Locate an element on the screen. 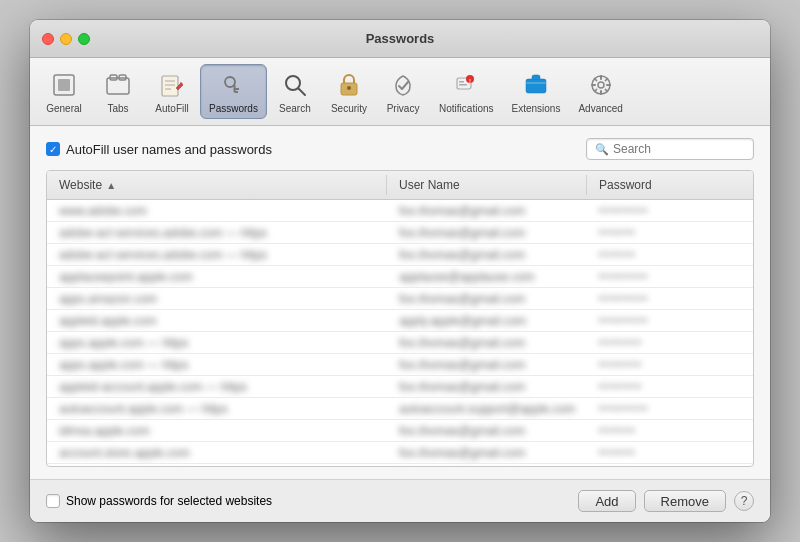 Image resolution: width=800 pixels, height=542 pixels. tab-security: Security is located at coordinates (349, 92).